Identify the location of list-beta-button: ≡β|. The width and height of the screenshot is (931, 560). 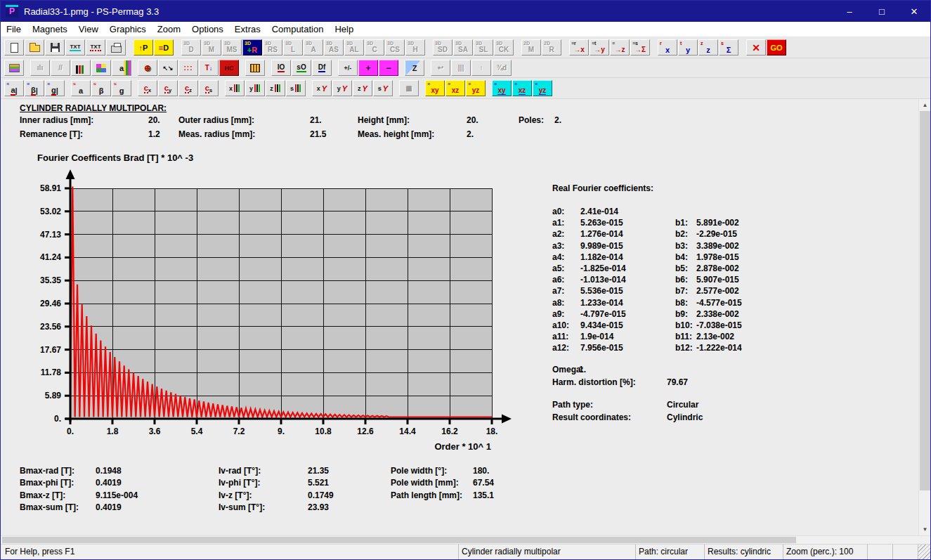
(34, 89).